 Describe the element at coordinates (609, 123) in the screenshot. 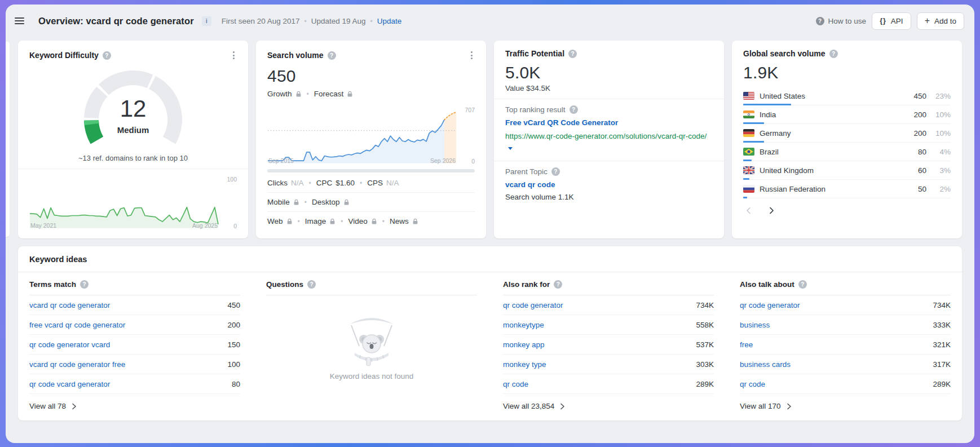

I see `top-ranking-result-link: Free vCard QR Code Generator` at that location.